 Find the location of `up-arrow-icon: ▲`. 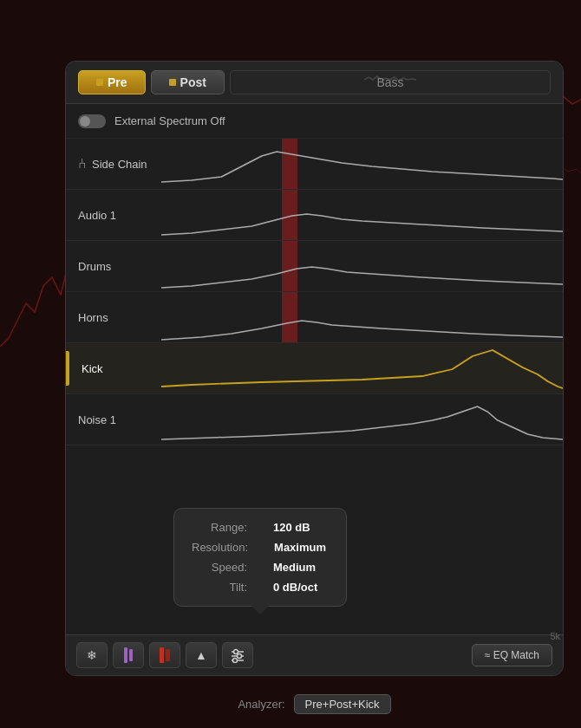

up-arrow-icon: ▲ is located at coordinates (201, 655).